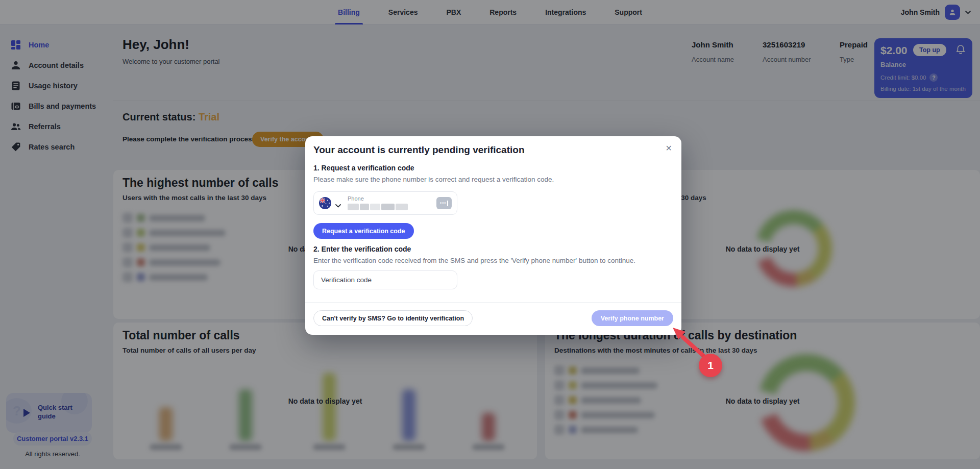 This screenshot has height=469, width=980. Describe the element at coordinates (434, 180) in the screenshot. I see `step1-description: Please make sure the phone number is cor…` at that location.